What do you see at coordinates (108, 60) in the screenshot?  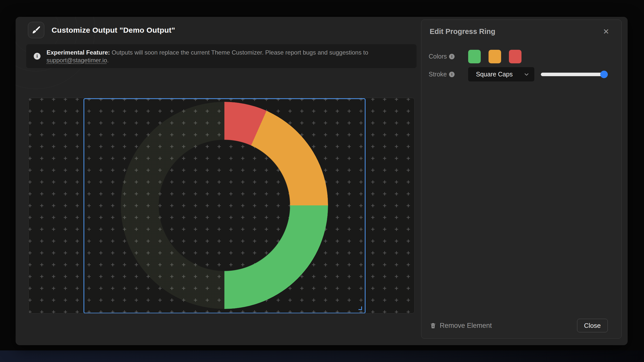 I see `banner-period: .` at bounding box center [108, 60].